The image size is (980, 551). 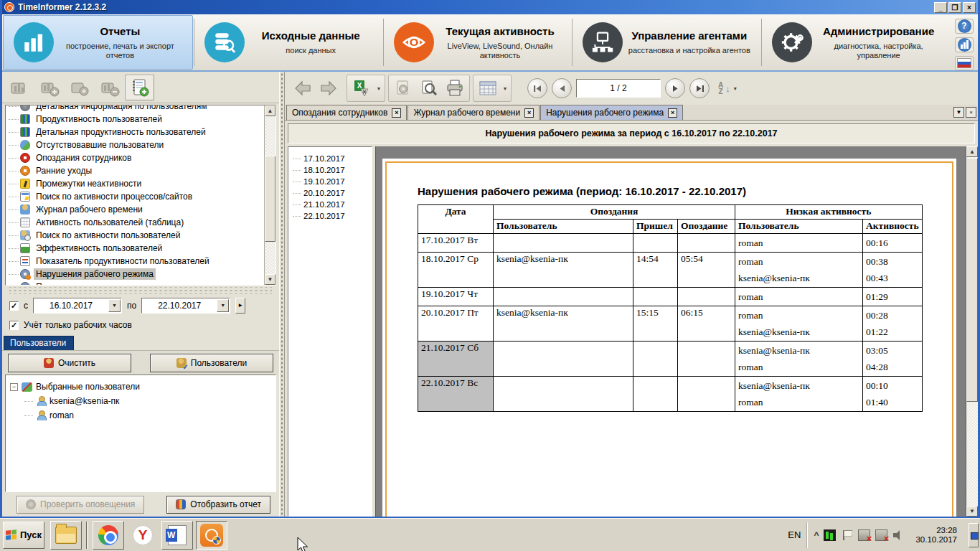 I want to click on close-button: ×, so click(x=969, y=7).